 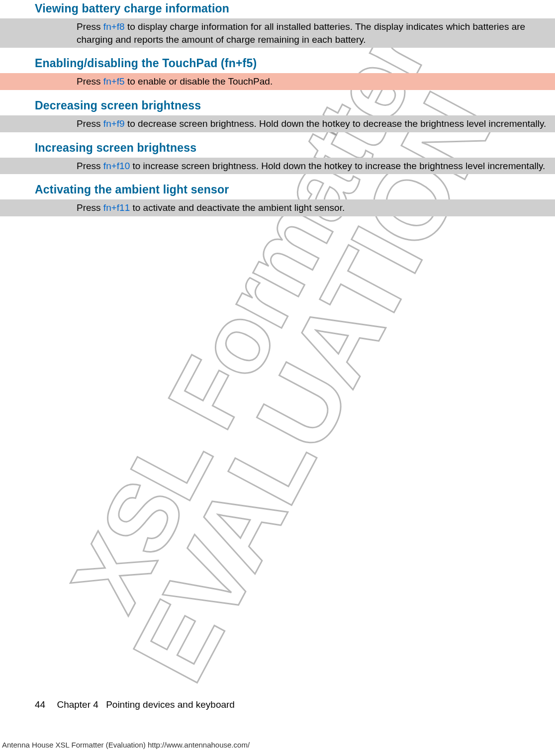 What do you see at coordinates (278, 190) in the screenshot?
I see `section-heading: Activating the ambient light sensor` at bounding box center [278, 190].